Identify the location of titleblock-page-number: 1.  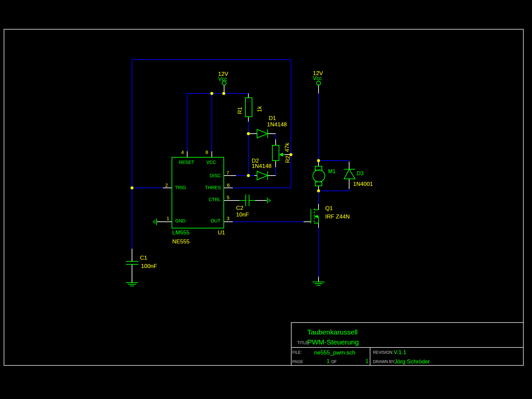
(328, 361).